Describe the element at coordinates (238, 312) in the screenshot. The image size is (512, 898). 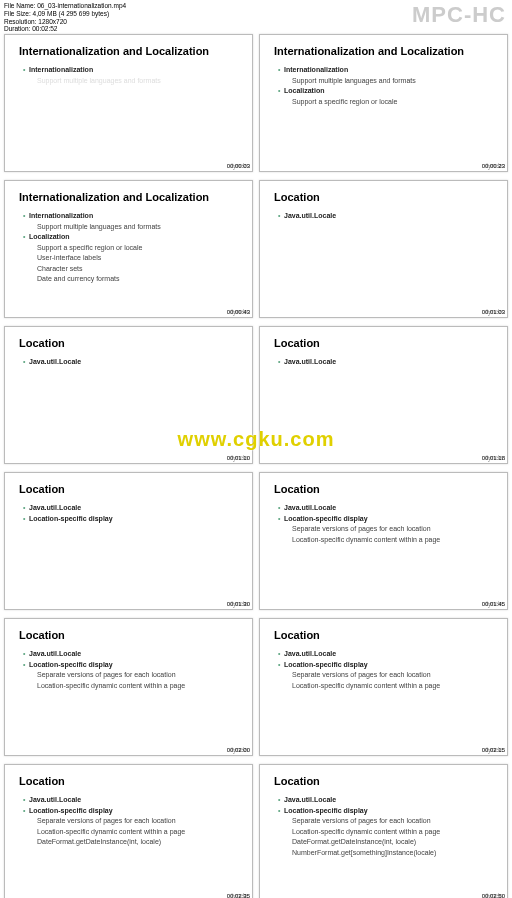
I see `slide-timestamp: 00:00:43` at that location.